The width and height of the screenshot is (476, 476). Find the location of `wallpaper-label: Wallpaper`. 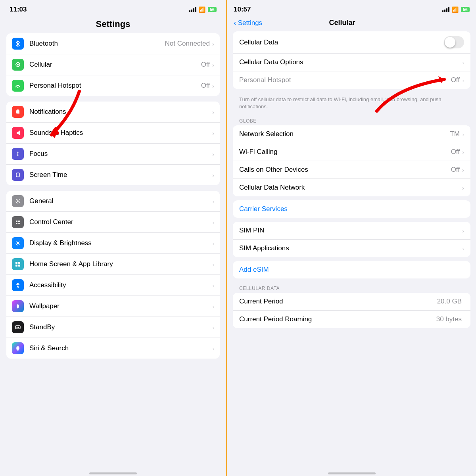

wallpaper-label: Wallpaper is located at coordinates (121, 306).